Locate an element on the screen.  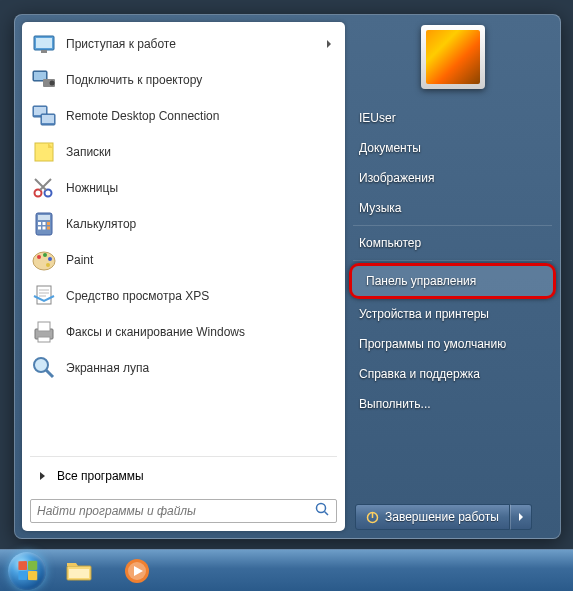
projector-icon is located at coordinates (44, 80).